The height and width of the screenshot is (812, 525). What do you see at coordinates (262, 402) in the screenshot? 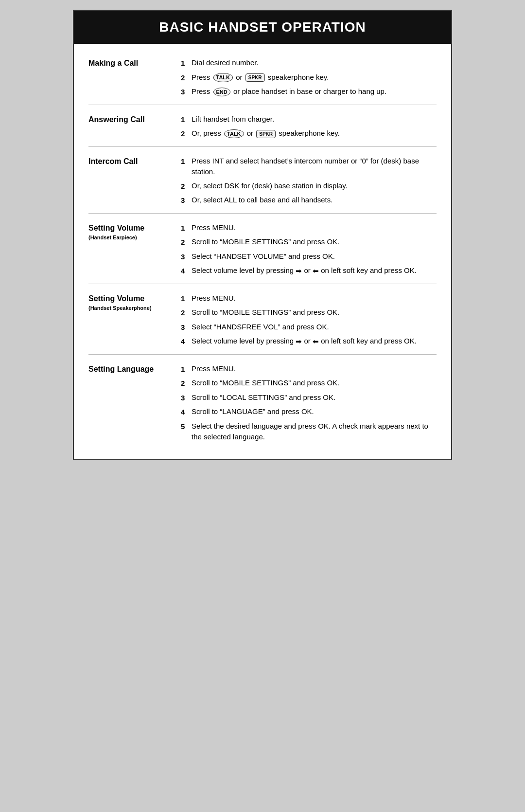
I see `section-setting-language: Setting Language1Press MENU.2Scroll to “…` at bounding box center [262, 402].